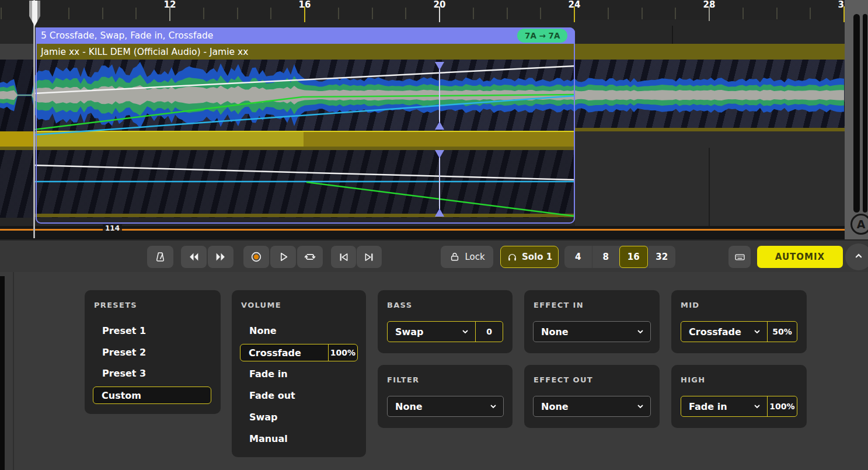 The image size is (868, 470). Describe the element at coordinates (440, 51) in the screenshot. I see `track-title-bar: Jamie xx - KILL DEM (Official Audio) - J…` at that location.